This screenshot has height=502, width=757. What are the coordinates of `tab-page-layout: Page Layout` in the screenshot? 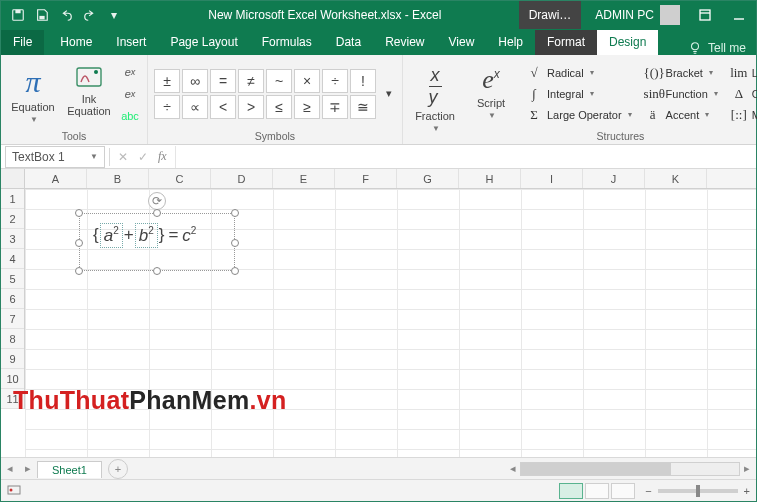 It's located at (204, 42).